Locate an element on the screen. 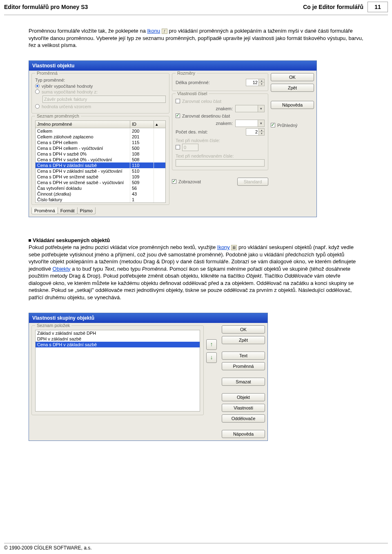 Image resolution: width=392 pixels, height=554 pixels. list-item: Cena s DPH celkem115 is located at coordinates (100, 142).